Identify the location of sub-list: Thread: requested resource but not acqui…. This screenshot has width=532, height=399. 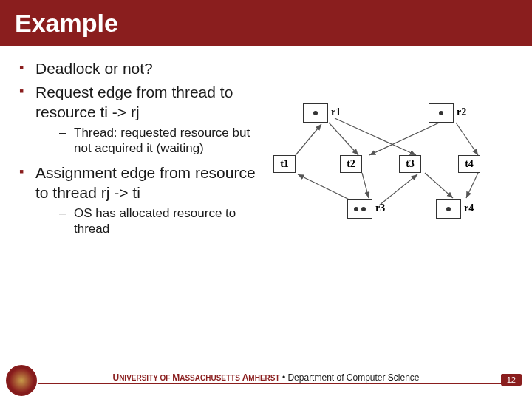
(151, 140).